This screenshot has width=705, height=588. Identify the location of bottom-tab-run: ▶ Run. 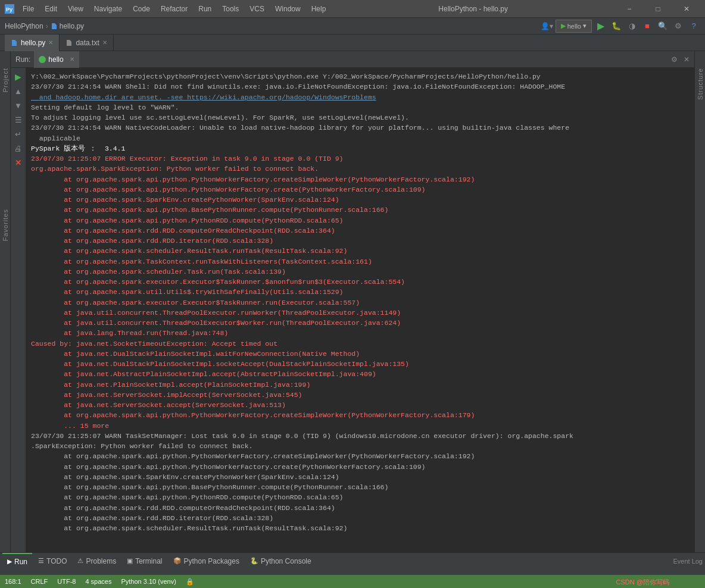
(17, 561).